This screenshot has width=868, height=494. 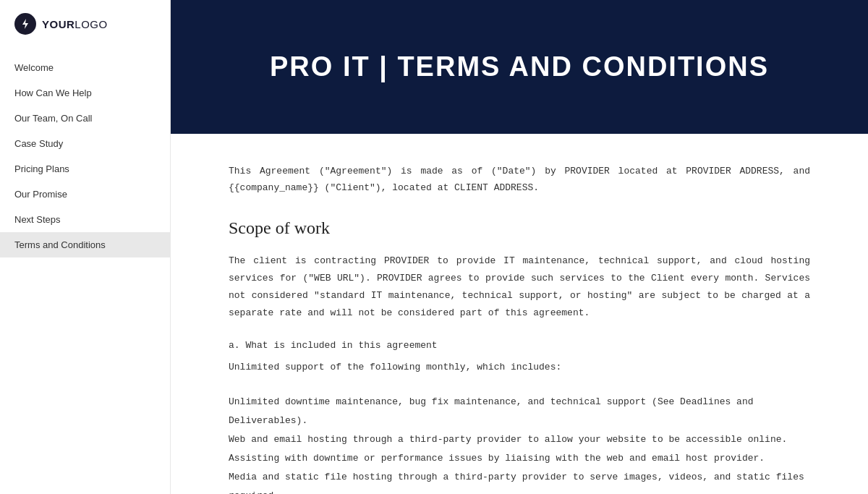 I want to click on list-item: Web and email hosting through a third-pa…, so click(x=519, y=440).